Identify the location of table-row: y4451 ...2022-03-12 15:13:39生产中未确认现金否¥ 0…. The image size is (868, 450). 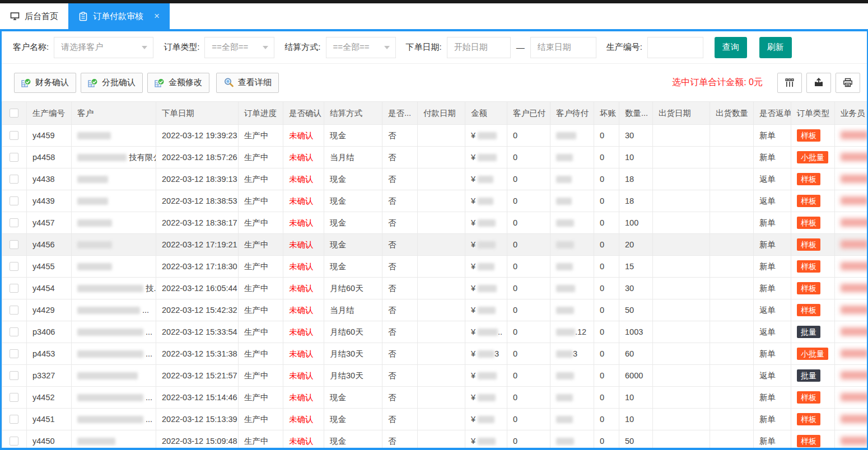
(435, 420).